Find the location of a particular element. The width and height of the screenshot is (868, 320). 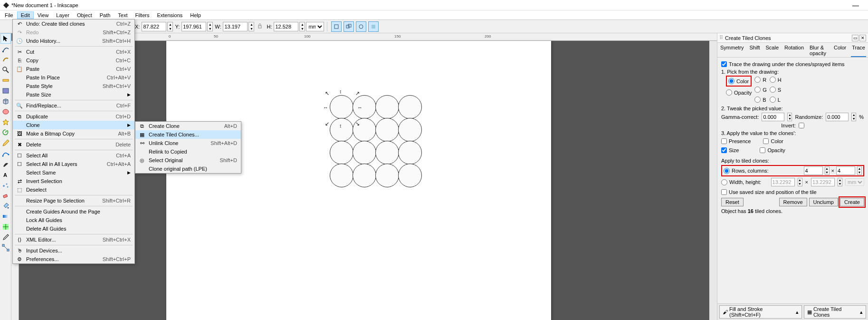

gamma-spinner: ▲▼ is located at coordinates (790, 117).